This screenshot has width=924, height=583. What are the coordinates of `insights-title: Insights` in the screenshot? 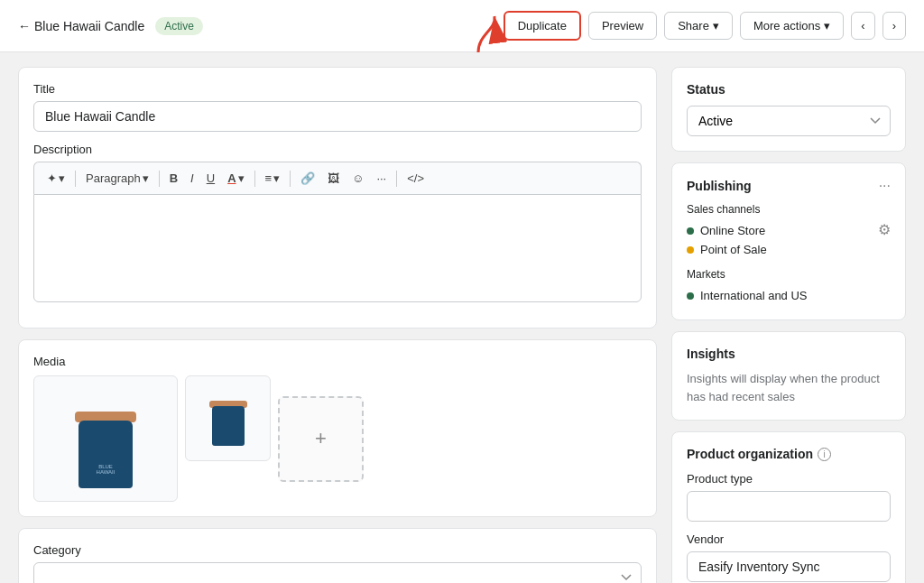 It's located at (789, 354).